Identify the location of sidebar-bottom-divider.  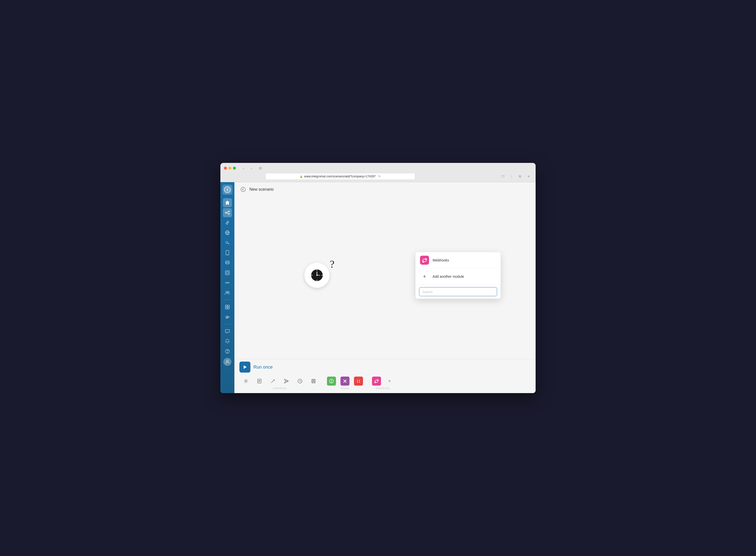
(227, 324).